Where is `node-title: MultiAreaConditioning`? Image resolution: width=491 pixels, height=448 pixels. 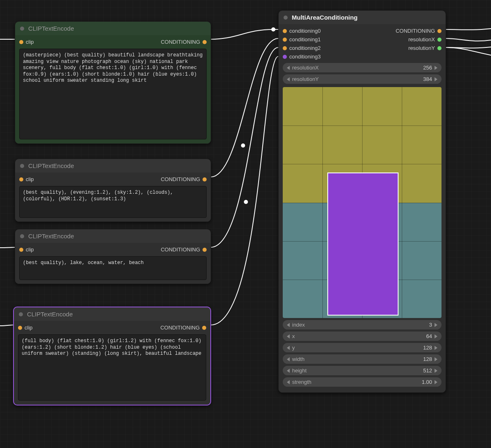 node-title: MultiAreaConditioning is located at coordinates (325, 17).